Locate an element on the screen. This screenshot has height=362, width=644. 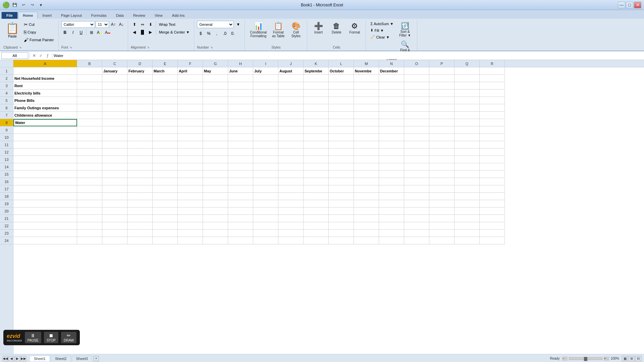
cell-j14 is located at coordinates (291, 167).